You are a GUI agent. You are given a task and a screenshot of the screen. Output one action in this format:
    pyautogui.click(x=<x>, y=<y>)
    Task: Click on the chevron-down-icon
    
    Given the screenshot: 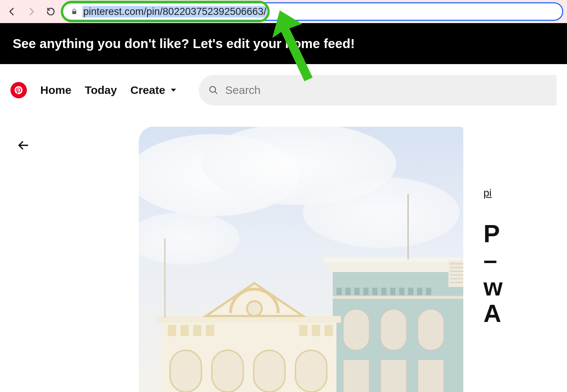 What is the action you would take?
    pyautogui.click(x=173, y=90)
    